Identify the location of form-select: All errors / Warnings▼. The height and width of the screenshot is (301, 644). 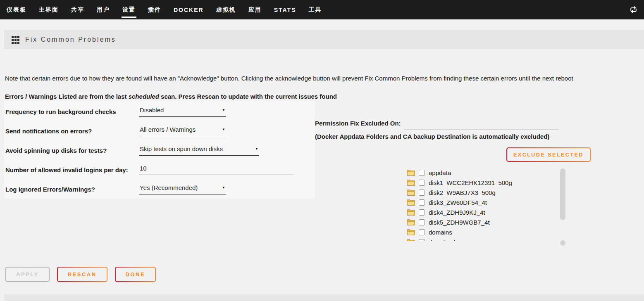
(183, 131).